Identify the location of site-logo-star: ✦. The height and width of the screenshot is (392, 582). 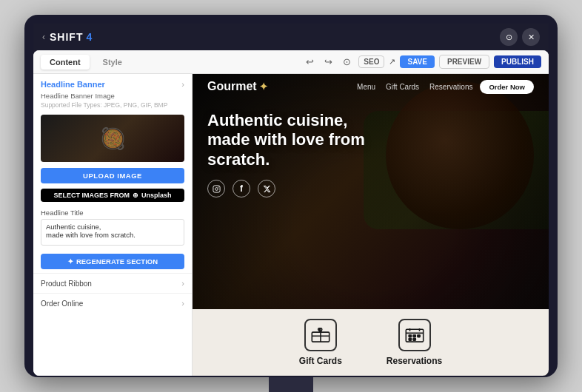
(264, 87).